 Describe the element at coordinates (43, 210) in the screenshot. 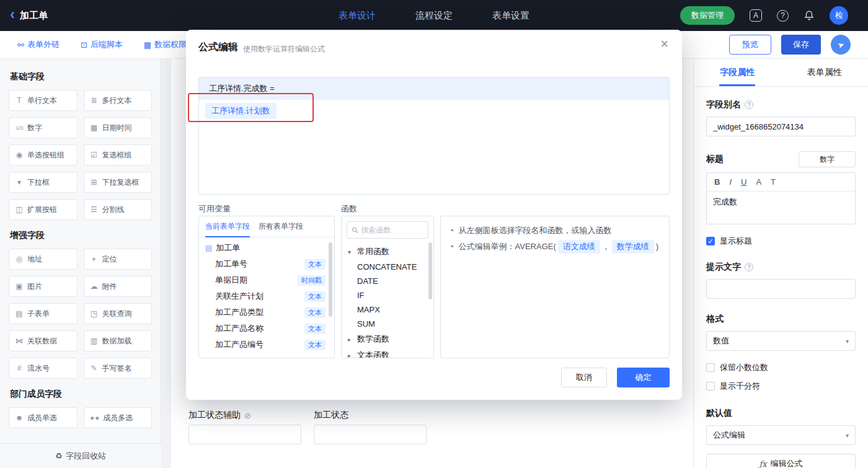

I see `field-extend-button: ◫扩展按钮` at that location.